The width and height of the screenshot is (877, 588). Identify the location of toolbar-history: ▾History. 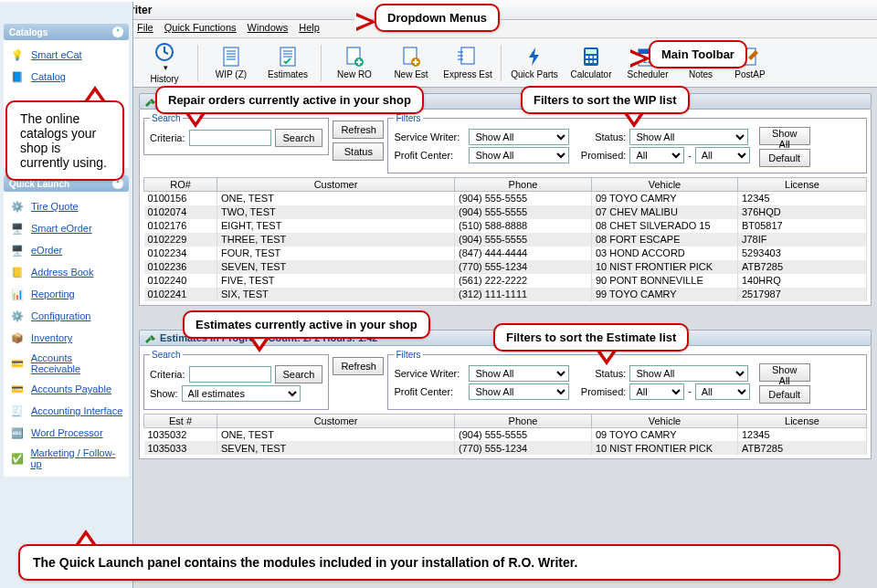
(164, 62).